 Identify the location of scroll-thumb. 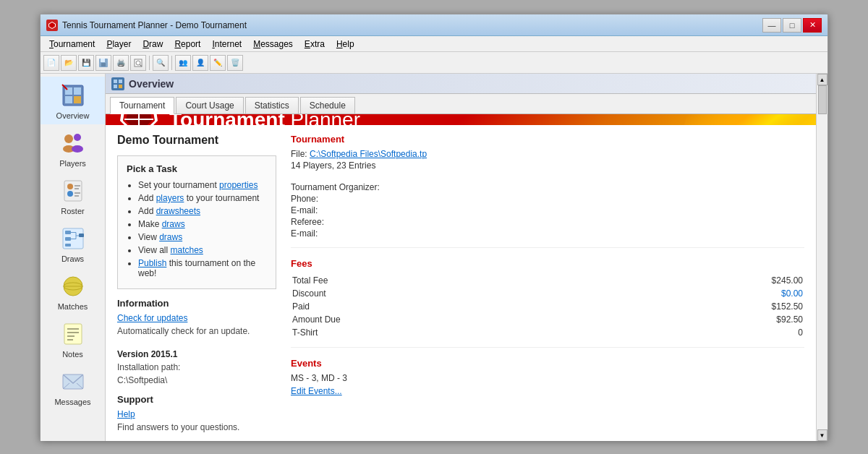
(822, 100).